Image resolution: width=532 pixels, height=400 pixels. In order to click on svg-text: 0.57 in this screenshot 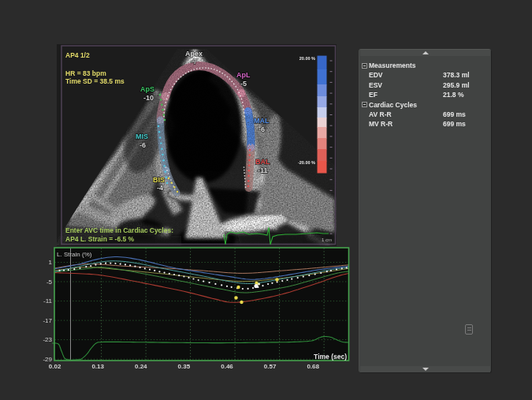, I will do `click(270, 366)`.